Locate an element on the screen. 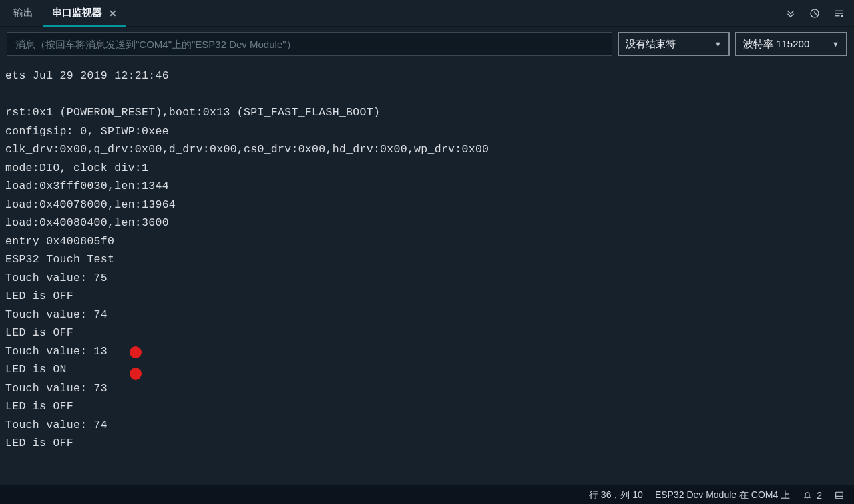 This screenshot has width=854, height=504. tab-label: 输出 is located at coordinates (23, 13).